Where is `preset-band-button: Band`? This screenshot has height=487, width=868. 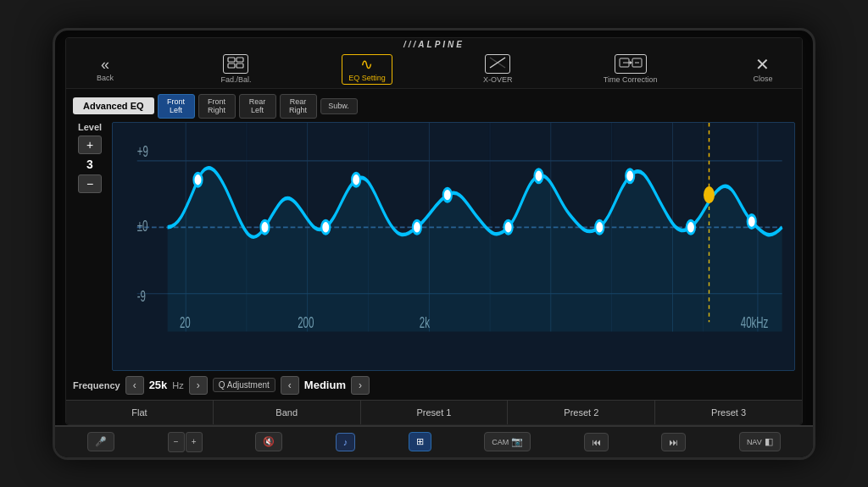 preset-band-button: Band is located at coordinates (287, 412).